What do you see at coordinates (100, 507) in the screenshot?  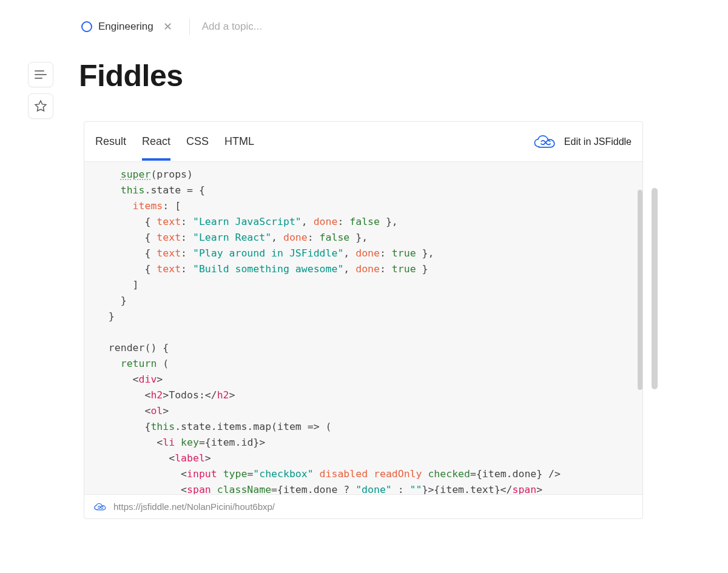 I see `jsfiddle-small-icon` at bounding box center [100, 507].